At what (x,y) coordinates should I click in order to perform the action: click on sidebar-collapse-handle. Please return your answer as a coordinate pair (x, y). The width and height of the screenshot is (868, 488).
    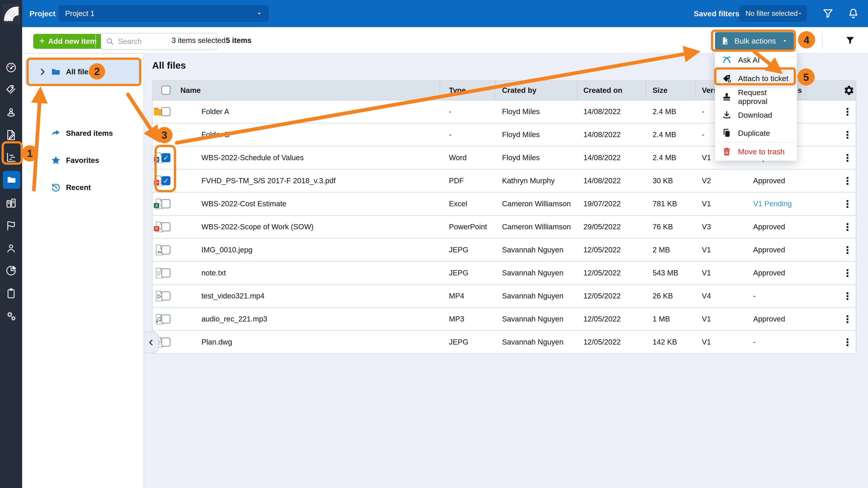
    Looking at the image, I should click on (152, 343).